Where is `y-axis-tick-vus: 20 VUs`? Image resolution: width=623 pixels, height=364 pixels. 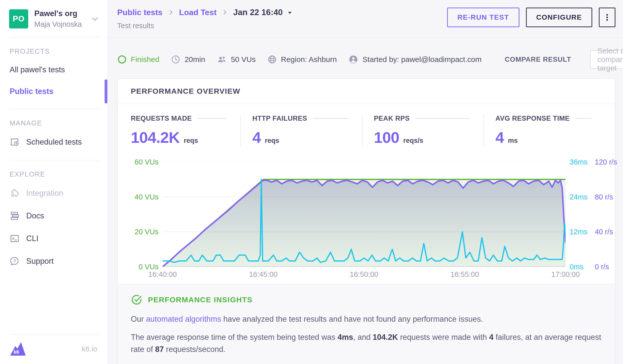
y-axis-tick-vus: 20 VUs is located at coordinates (147, 232).